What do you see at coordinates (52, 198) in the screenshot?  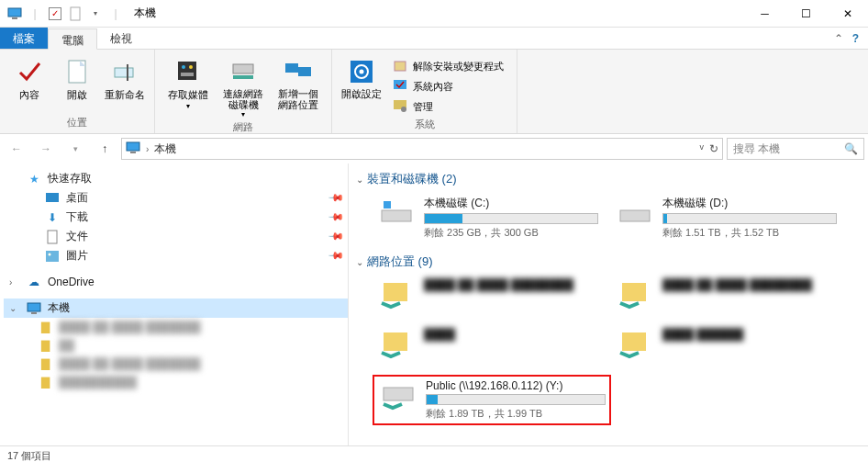 I see `desktop-icon` at bounding box center [52, 198].